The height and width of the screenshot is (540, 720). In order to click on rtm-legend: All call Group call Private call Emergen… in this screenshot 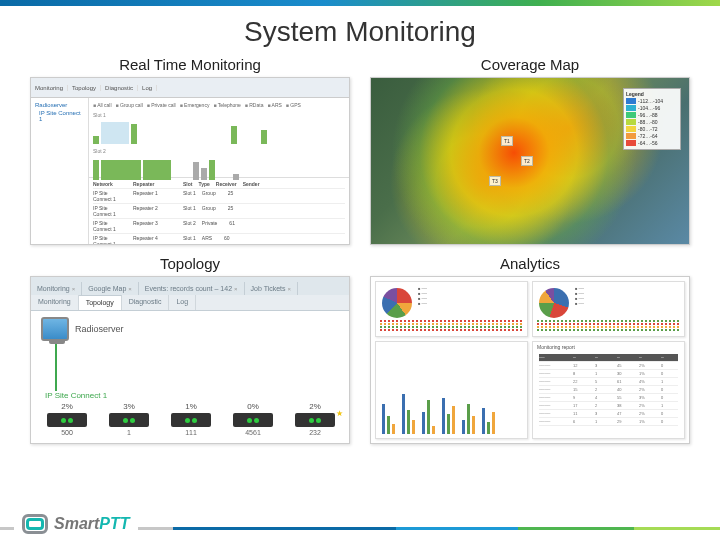, I will do `click(219, 105)`.